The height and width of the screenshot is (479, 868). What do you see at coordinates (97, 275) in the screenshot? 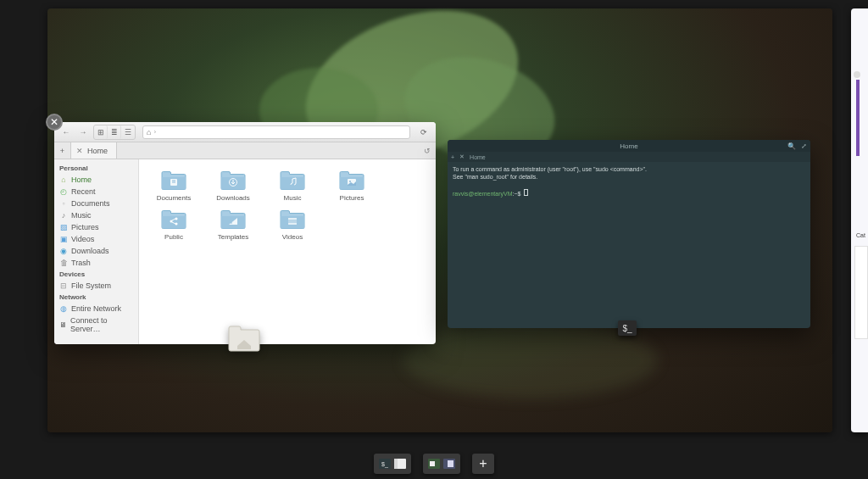
I see `sidebar-section-header: Devices` at bounding box center [97, 275].